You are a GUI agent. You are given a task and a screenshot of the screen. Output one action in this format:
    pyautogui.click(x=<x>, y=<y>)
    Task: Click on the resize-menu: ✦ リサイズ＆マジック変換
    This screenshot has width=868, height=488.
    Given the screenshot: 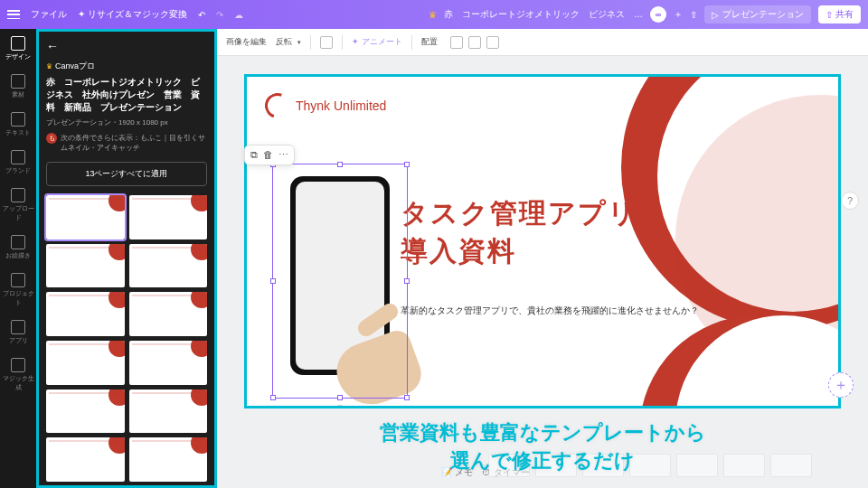 What is the action you would take?
    pyautogui.click(x=132, y=14)
    